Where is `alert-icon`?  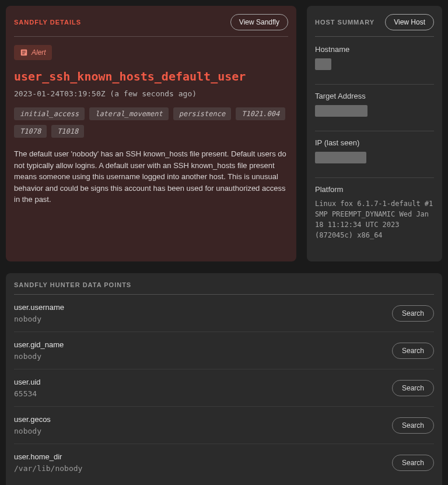 alert-icon is located at coordinates (24, 53).